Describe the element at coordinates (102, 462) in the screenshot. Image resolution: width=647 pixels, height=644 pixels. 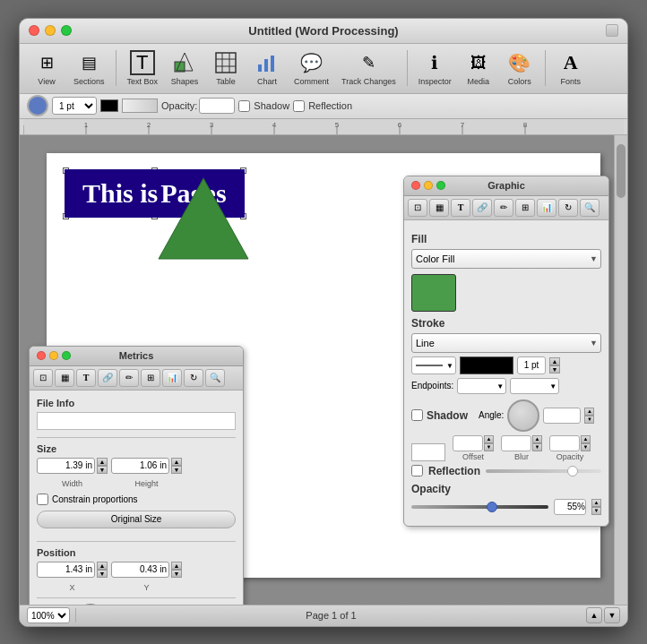
I see `width-up: ▲` at that location.